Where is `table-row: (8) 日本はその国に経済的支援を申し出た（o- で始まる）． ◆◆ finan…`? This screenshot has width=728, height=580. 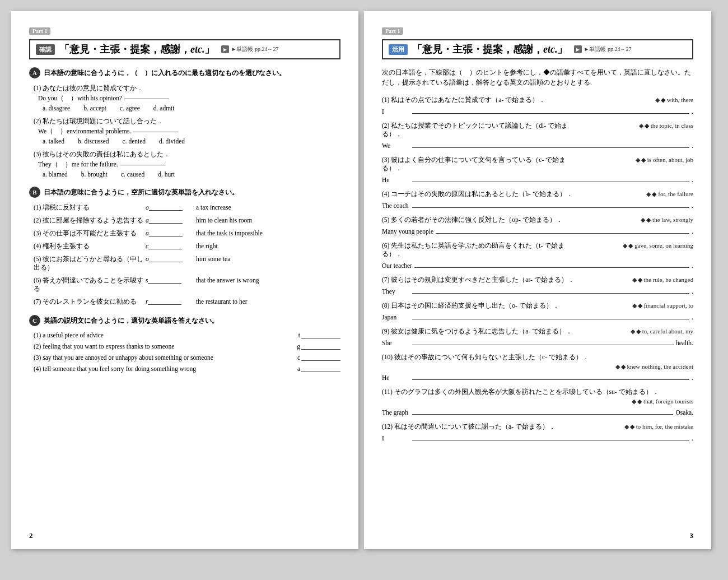 table-row: (8) 日本はその国に経済的支援を申し出た（o- で始まる）． ◆◆ finan… is located at coordinates (538, 311).